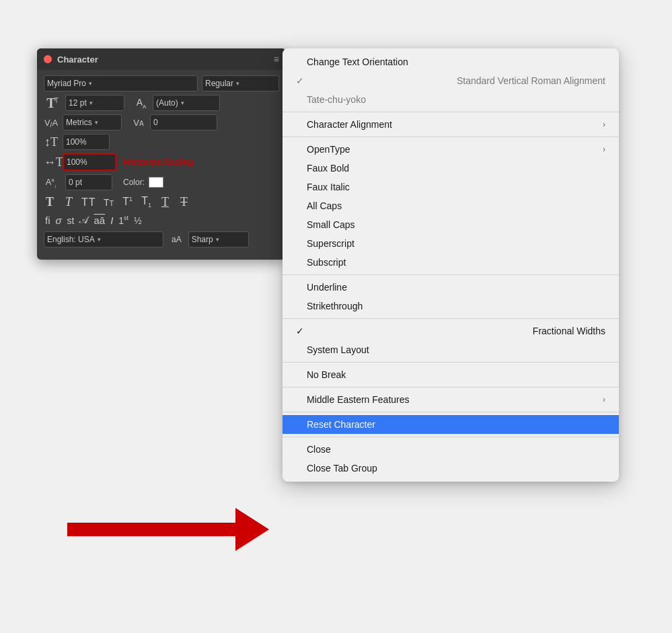  Describe the element at coordinates (83, 221) in the screenshot. I see `stylistic-btn: 𝒜` at that location.